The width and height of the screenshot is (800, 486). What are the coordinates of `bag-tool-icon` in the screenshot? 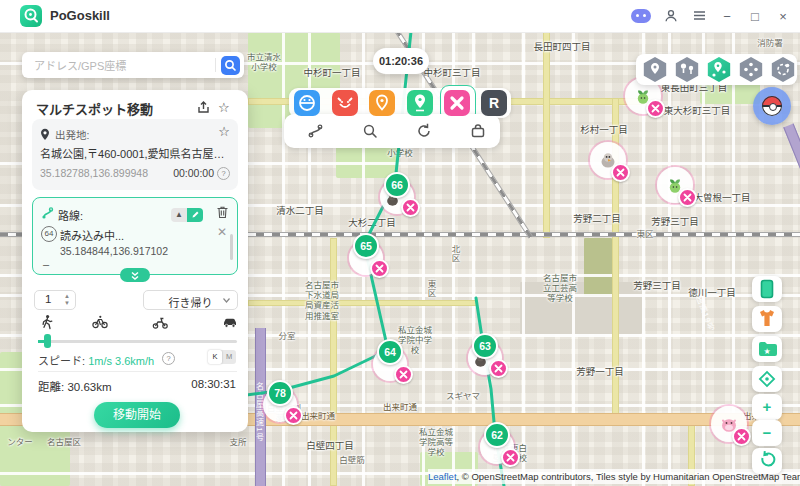 It's located at (478, 131).